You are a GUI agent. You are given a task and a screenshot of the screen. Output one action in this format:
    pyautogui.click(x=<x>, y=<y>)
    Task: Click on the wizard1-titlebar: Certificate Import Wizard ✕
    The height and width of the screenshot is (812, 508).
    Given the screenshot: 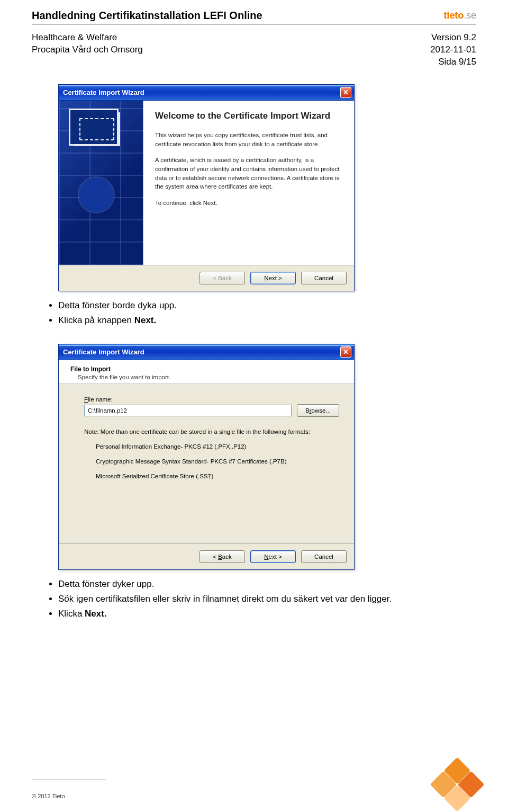 What is the action you would take?
    pyautogui.click(x=206, y=93)
    